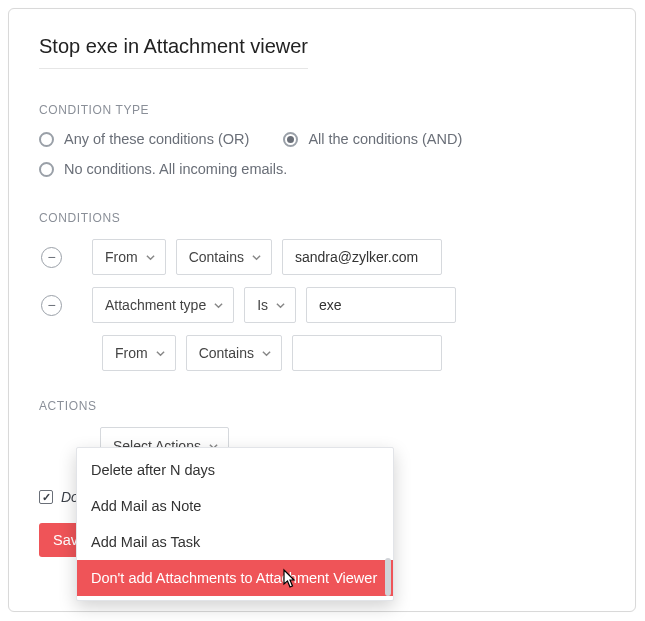 The image size is (645, 621). What do you see at coordinates (385, 139) in the screenshot?
I see `radio-all-label: All the conditions (AND)` at bounding box center [385, 139].